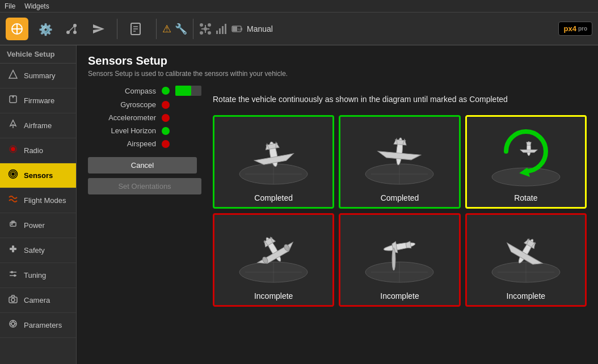  Describe the element at coordinates (237, 29) in the screenshot. I see `battery-icon: N/A` at that location.